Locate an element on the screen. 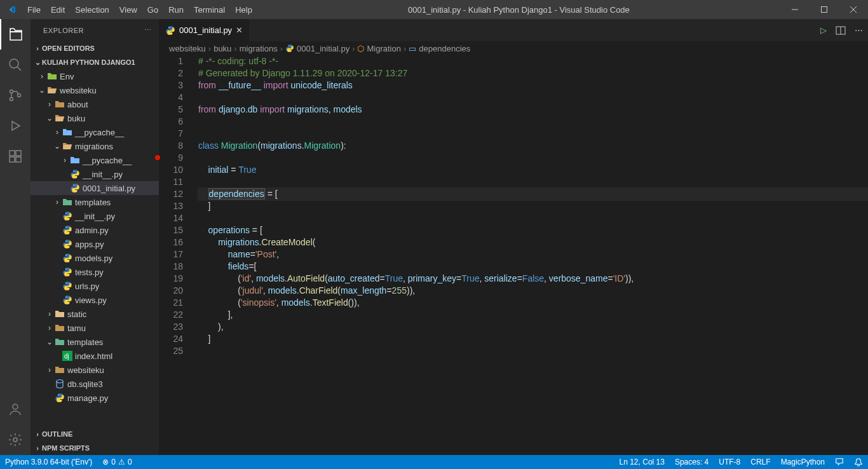  section-open-editors: ›OPEN EDITORS is located at coordinates (95, 48).